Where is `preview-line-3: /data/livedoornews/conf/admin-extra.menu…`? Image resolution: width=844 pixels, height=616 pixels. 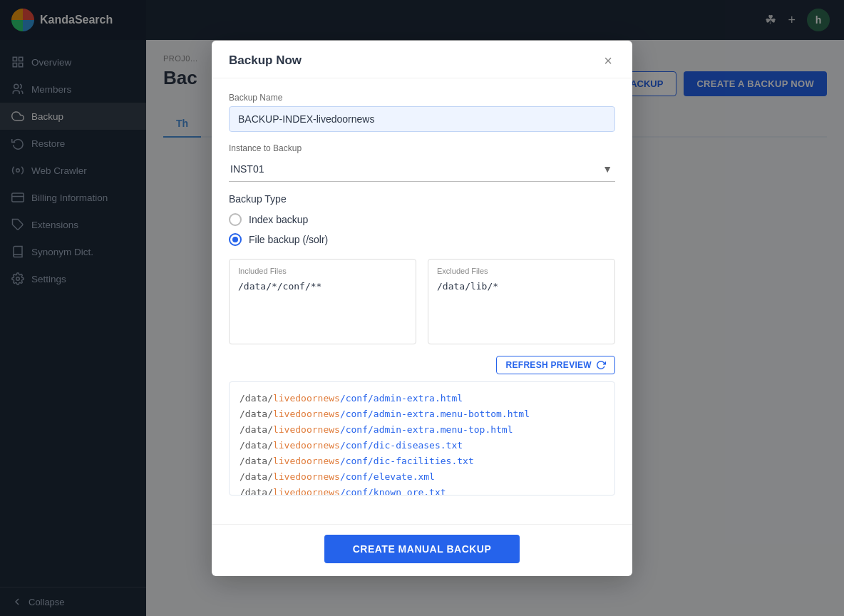 preview-line-3: /data/livedoornews/conf/admin-extra.menu… is located at coordinates (422, 430).